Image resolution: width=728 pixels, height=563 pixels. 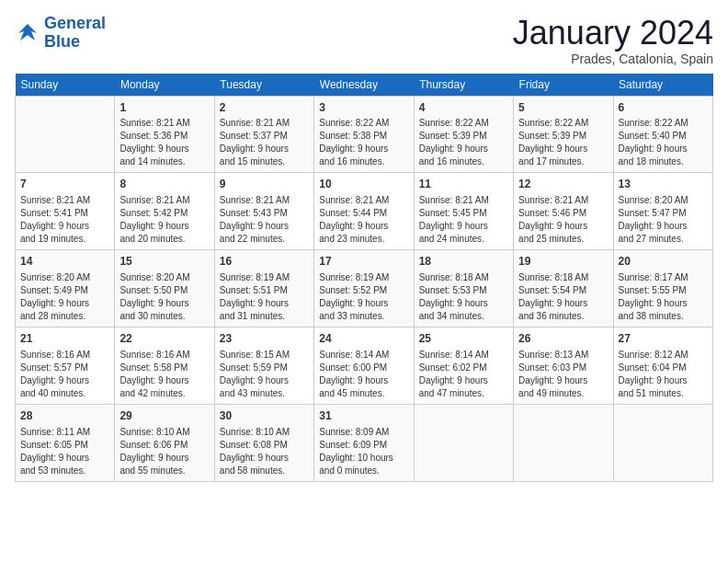 I want to click on day-number: 23, so click(x=265, y=339).